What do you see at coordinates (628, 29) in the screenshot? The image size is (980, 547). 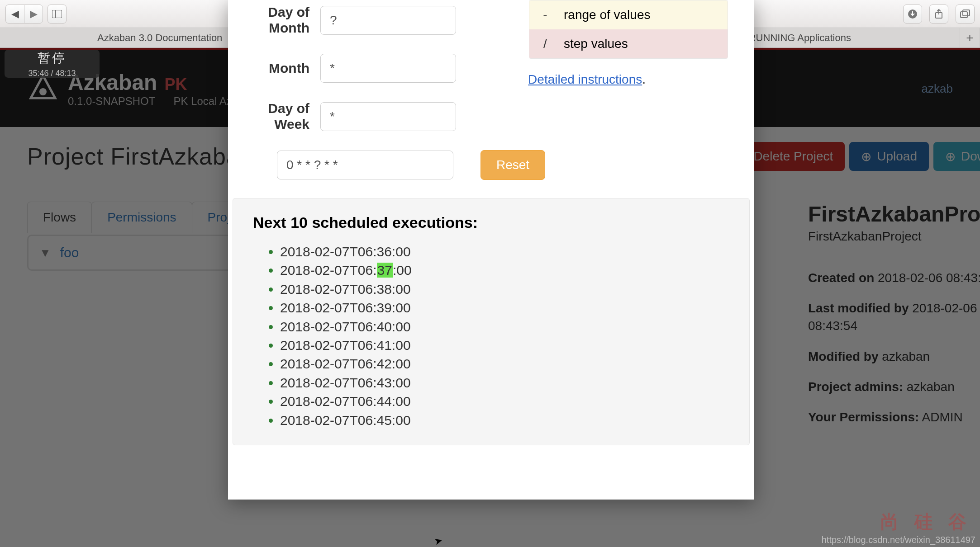 I see `cron-hint-box: - range of values / step values` at bounding box center [628, 29].